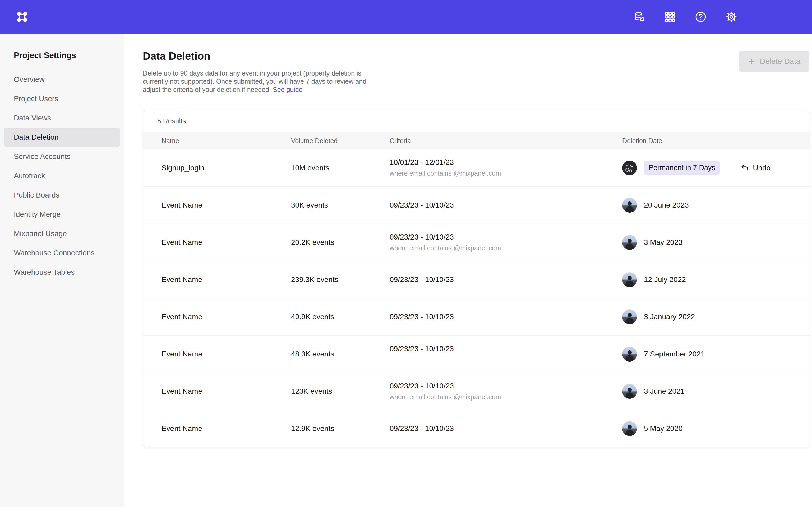 The width and height of the screenshot is (812, 507). What do you see at coordinates (774, 61) in the screenshot?
I see `delete-data-button: Delete Data` at bounding box center [774, 61].